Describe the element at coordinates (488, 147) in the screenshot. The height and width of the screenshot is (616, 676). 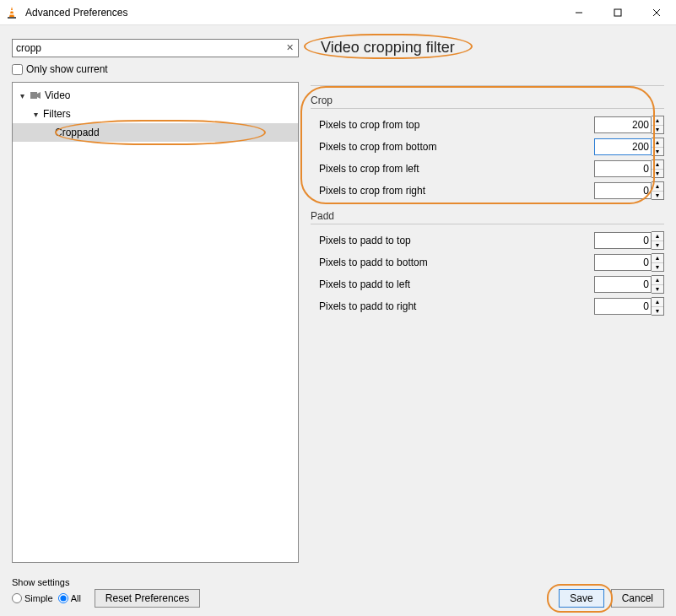
I see `field-row: Pixels to crop from bottom ▲▼` at that location.